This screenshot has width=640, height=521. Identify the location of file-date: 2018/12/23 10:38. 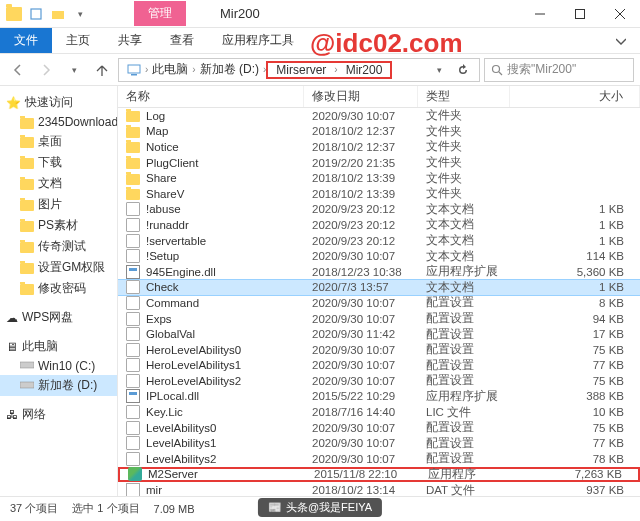
(361, 272).